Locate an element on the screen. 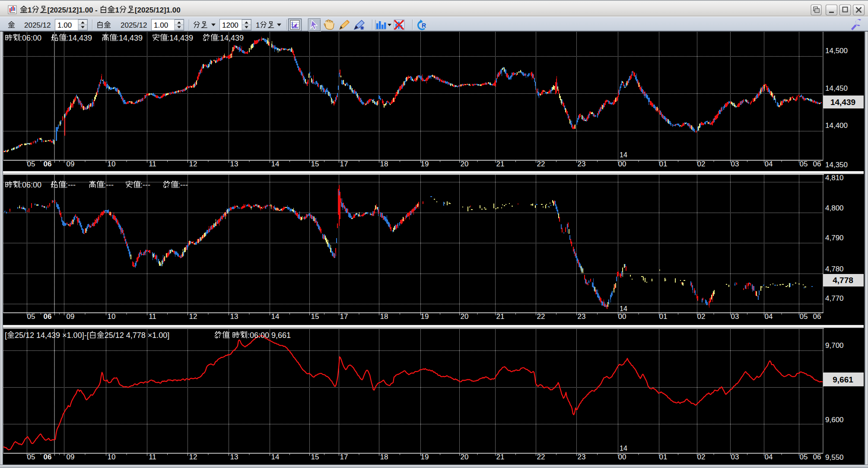 The width and height of the screenshot is (868, 468). svg-text: 14,400 is located at coordinates (836, 125).